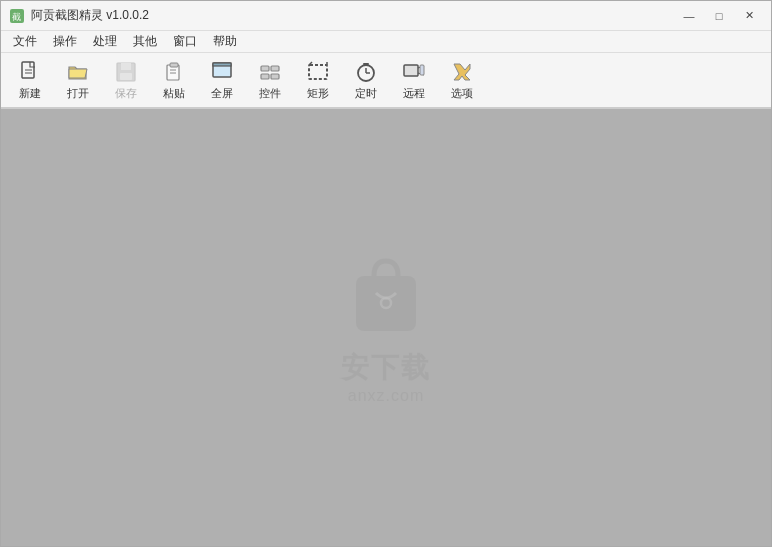 The width and height of the screenshot is (772, 547). What do you see at coordinates (25, 42) in the screenshot?
I see `menu-file: 文件` at bounding box center [25, 42].